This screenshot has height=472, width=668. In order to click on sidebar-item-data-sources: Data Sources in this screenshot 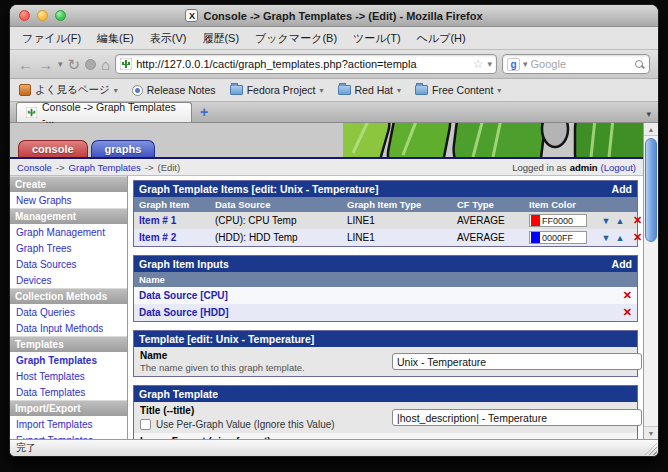, I will do `click(68, 264)`.